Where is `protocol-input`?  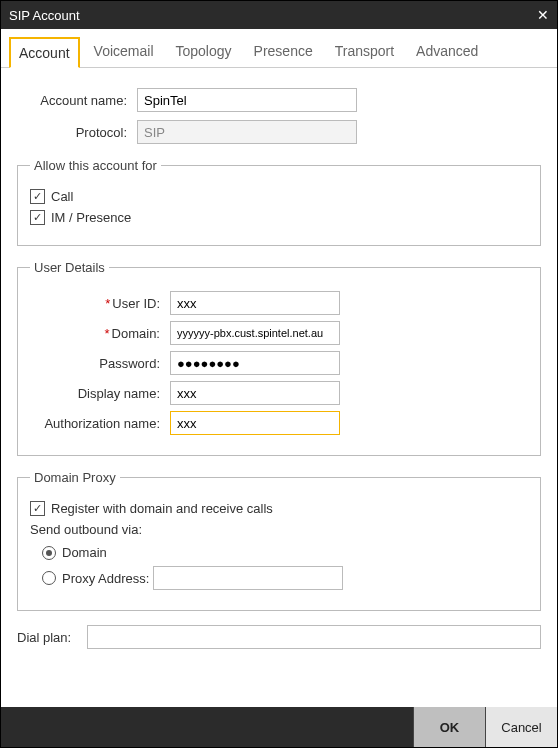
protocol-input is located at coordinates (247, 132).